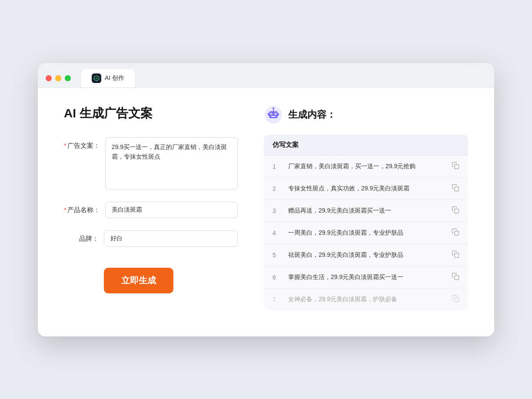 The width and height of the screenshot is (532, 399). What do you see at coordinates (266, 76) in the screenshot?
I see `browser-titlebar: AI AI 创作` at bounding box center [266, 76].